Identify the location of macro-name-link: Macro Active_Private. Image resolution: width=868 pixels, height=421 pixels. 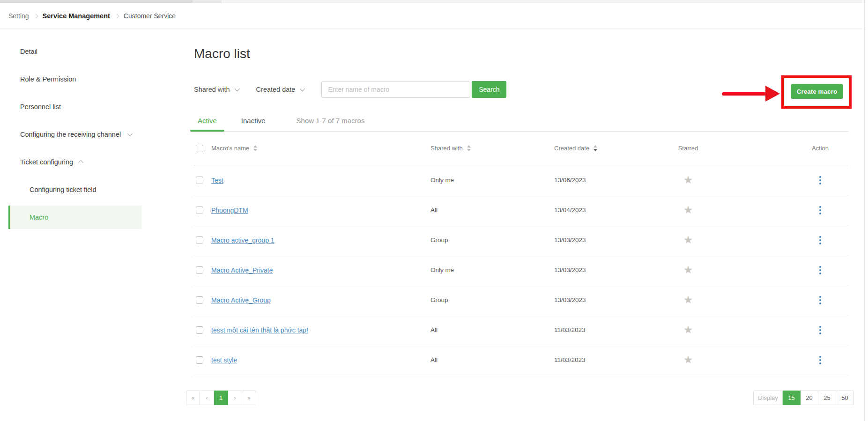
(242, 270).